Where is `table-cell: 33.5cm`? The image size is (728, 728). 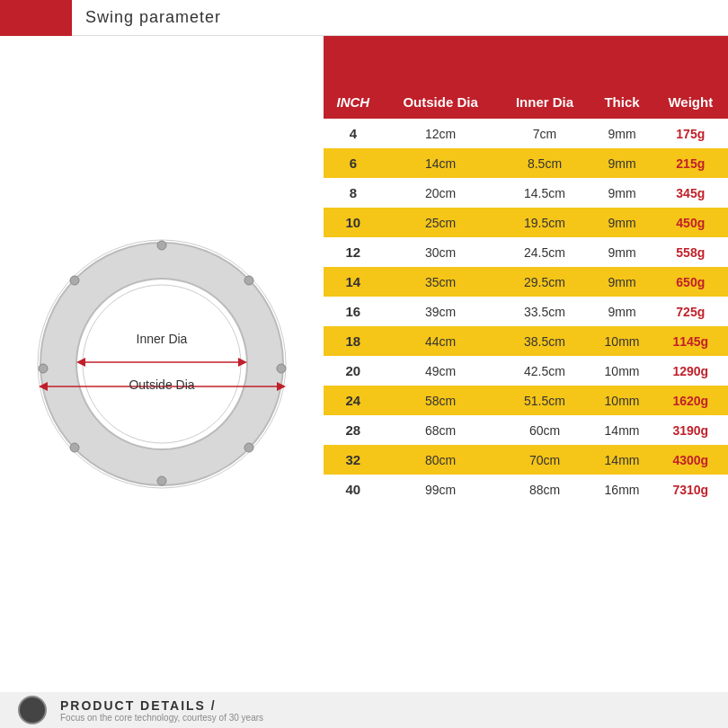
table-cell: 33.5cm is located at coordinates (545, 311).